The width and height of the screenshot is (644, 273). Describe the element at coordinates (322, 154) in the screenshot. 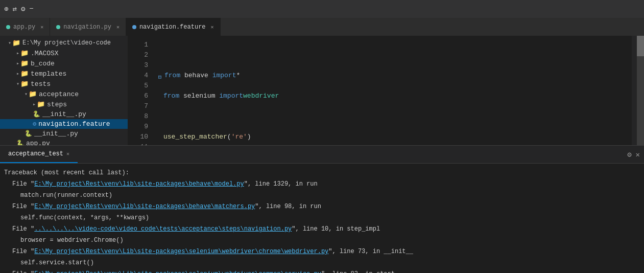

I see `panel-tab-bar: acceptance_test ✕ ⚙ ✕` at that location.